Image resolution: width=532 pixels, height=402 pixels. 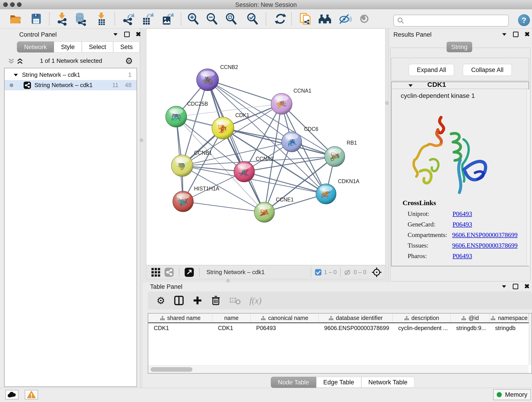 I want to click on bottom-splitter-handle, so click(x=228, y=281).